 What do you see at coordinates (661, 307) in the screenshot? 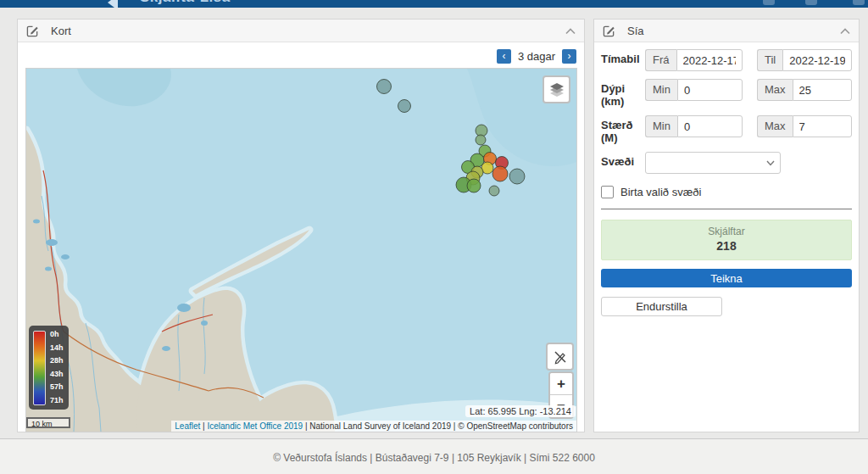
I see `reset-button: Endurstilla` at bounding box center [661, 307].